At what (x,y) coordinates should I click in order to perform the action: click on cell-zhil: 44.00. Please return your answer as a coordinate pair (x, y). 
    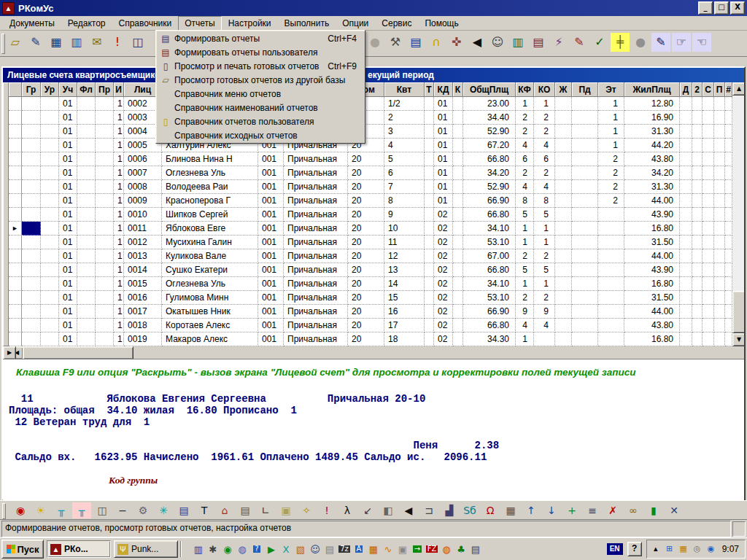
    Looking at the image, I should click on (652, 201).